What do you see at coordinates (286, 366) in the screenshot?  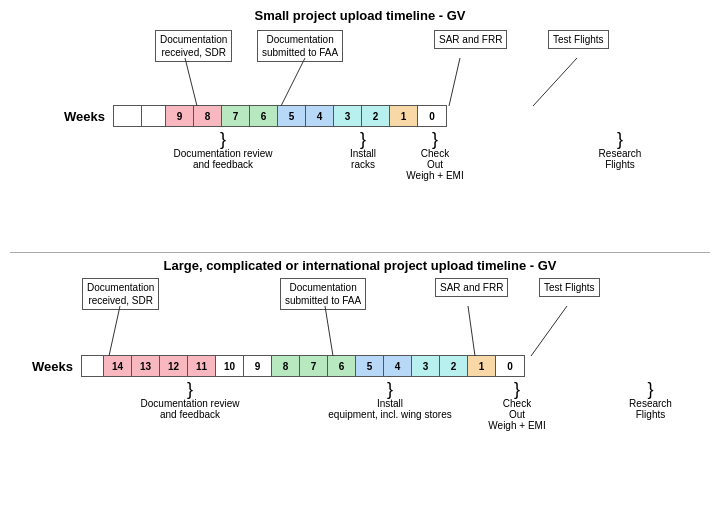 I see `cell-bot-8: 8` at bounding box center [286, 366].